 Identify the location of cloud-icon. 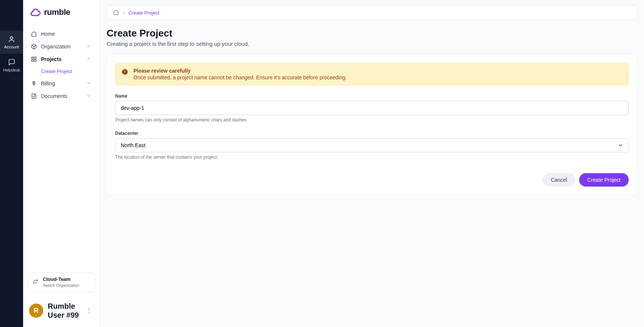
(35, 12).